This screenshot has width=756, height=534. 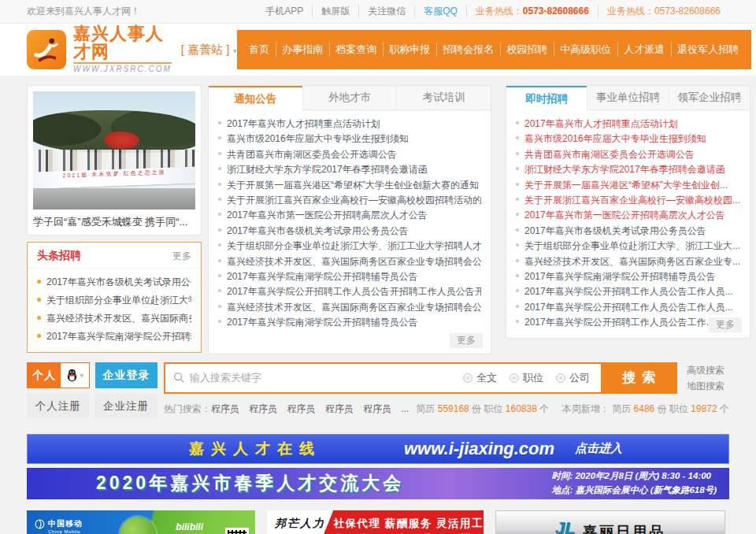 What do you see at coordinates (639, 378) in the screenshot?
I see `search-button: 搜索` at bounding box center [639, 378].